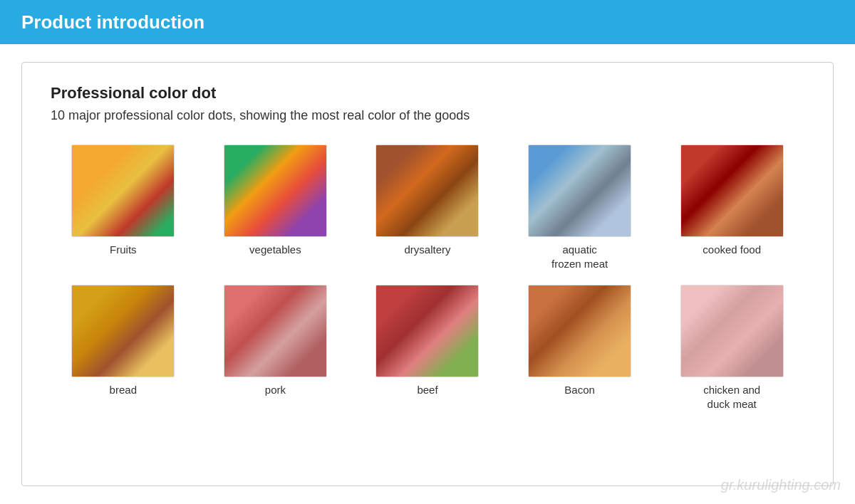 The height and width of the screenshot is (504, 855). Describe the element at coordinates (275, 250) in the screenshot. I see `food-label-vegetables: vegetables` at that location.